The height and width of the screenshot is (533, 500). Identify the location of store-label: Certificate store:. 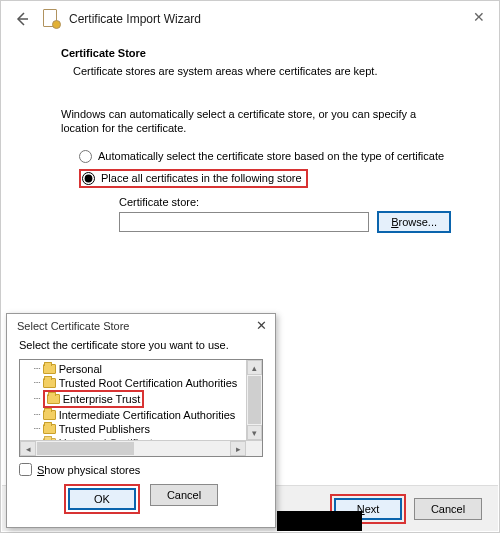
(285, 202).